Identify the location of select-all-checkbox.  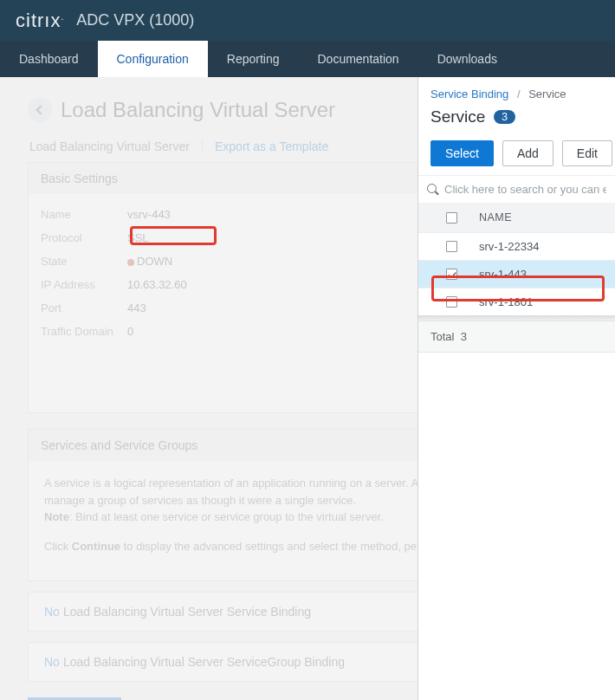
(452, 218).